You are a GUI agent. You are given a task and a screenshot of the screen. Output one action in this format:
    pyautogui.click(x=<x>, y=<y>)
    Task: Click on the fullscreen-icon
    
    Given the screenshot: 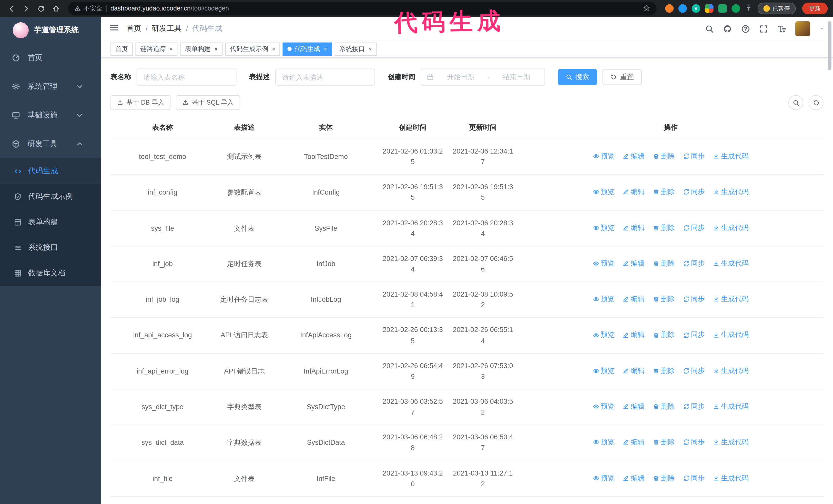 What is the action you would take?
    pyautogui.click(x=764, y=28)
    